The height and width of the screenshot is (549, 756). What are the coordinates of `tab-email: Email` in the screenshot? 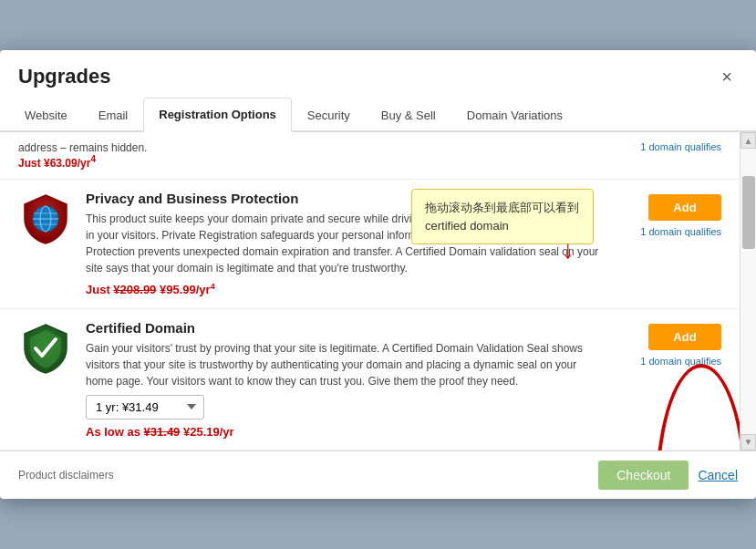 It's located at (113, 115).